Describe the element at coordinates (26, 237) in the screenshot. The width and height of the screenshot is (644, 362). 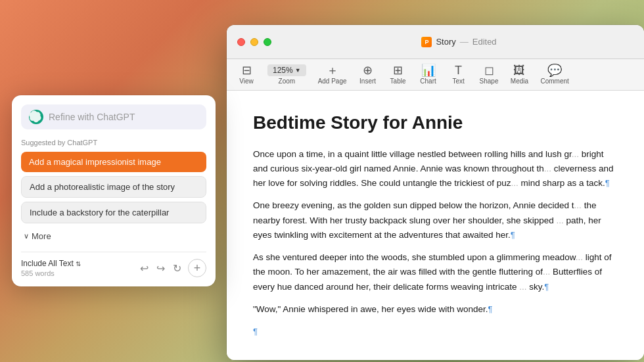
I see `more-chevron-icon: ∨` at that location.